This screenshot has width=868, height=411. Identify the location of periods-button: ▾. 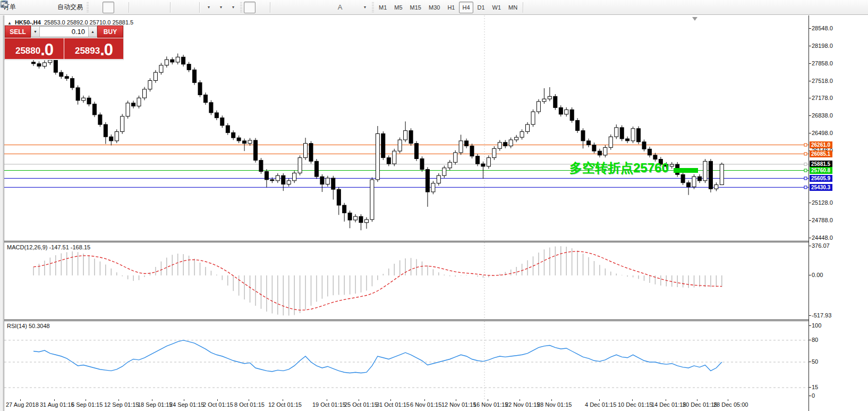
(220, 7).